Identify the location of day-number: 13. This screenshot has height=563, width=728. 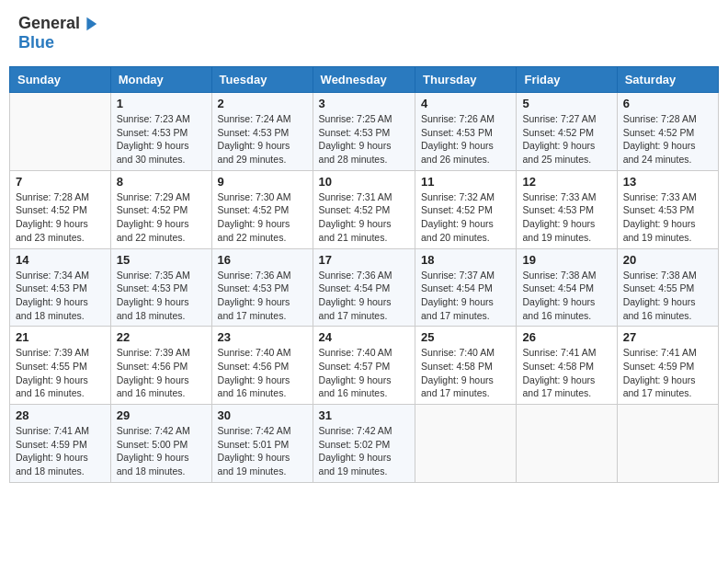
(667, 182).